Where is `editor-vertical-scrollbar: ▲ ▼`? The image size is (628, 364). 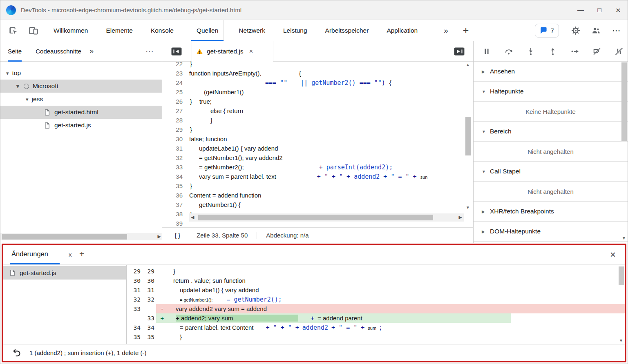
editor-vertical-scrollbar: ▲ ▼ is located at coordinates (468, 137).